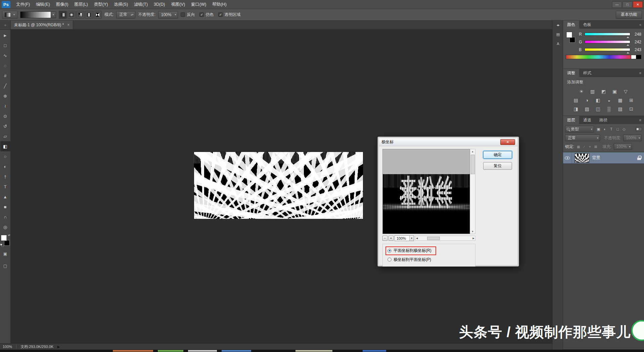 The width and height of the screenshot is (644, 352). What do you see at coordinates (5, 177) in the screenshot?
I see `pen-tool: †` at bounding box center [5, 177].